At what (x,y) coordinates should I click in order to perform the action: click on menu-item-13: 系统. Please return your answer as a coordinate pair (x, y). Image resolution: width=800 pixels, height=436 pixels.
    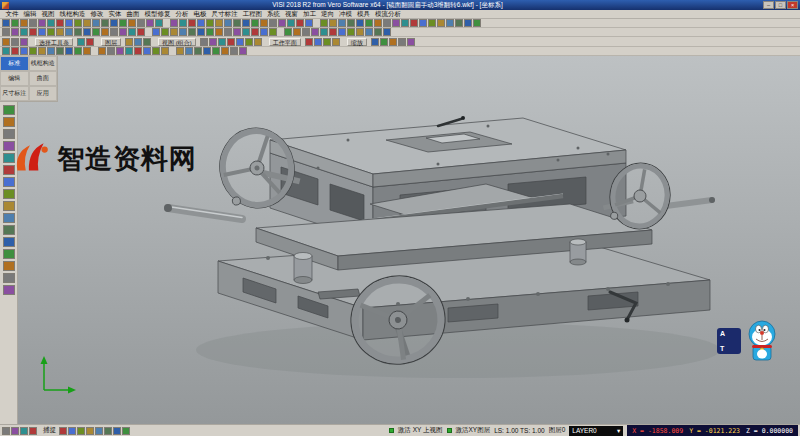
    Looking at the image, I should click on (274, 14).